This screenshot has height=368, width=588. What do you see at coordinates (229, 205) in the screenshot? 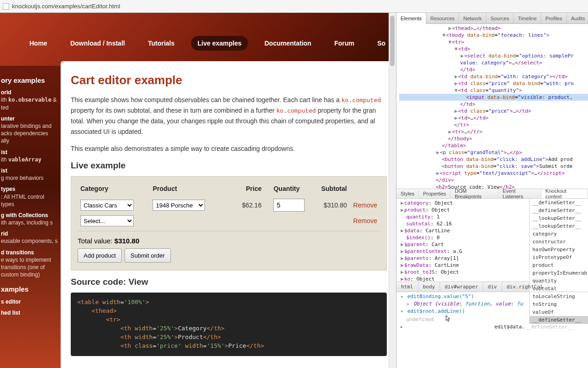
I see `cart-row: Classic Cars 1948 Porsche $62.16 $310.80…` at bounding box center [229, 205].